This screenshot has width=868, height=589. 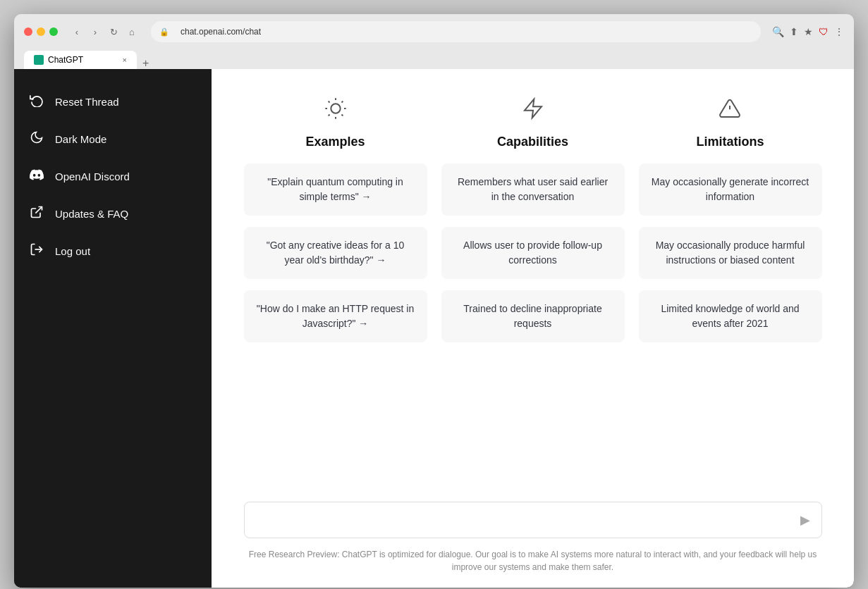 I want to click on sidebar-item-dark-mode: Dark Mode, so click(x=113, y=140).